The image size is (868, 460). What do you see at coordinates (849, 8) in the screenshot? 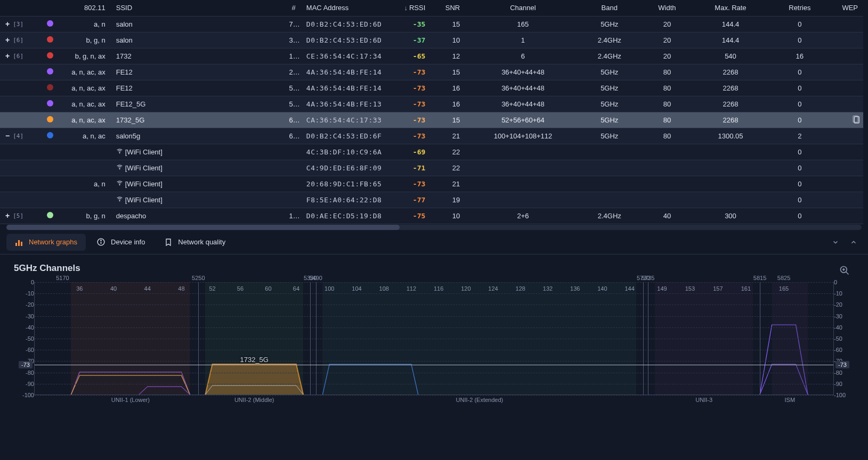
I see `col-wep: WEP` at bounding box center [849, 8].